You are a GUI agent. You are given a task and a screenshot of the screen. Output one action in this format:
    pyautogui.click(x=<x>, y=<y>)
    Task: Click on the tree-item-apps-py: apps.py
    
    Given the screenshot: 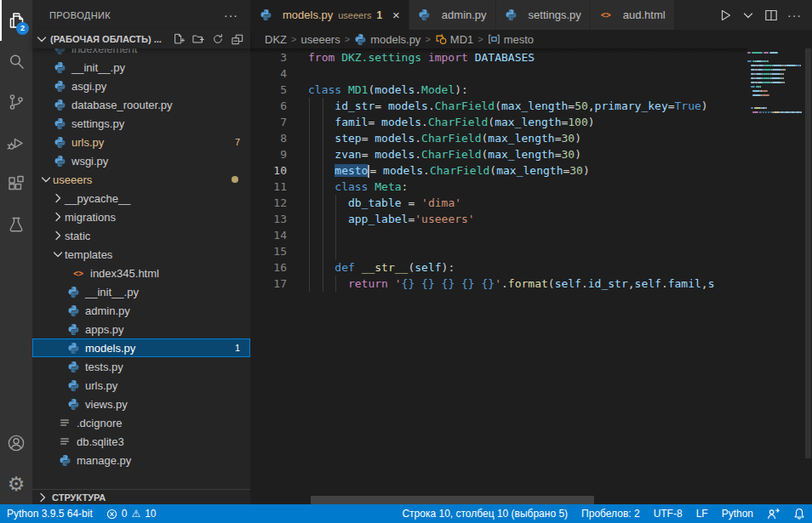 What is the action you would take?
    pyautogui.click(x=141, y=329)
    